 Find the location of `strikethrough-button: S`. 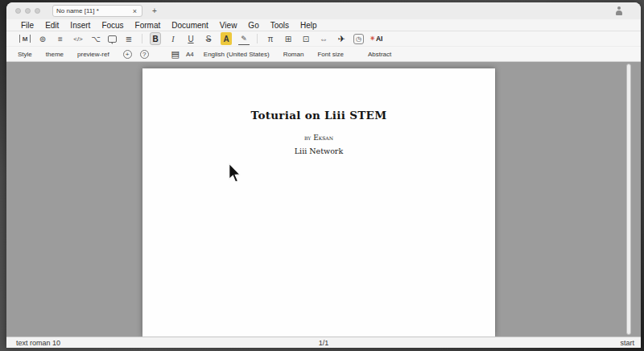

strikethrough-button: S is located at coordinates (208, 39).